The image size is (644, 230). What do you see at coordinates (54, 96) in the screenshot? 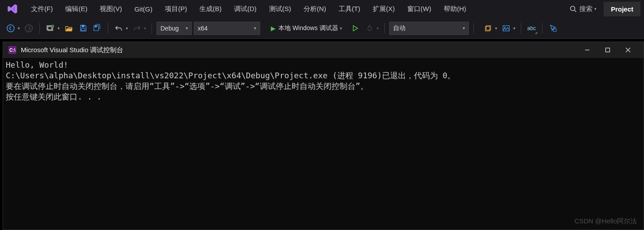
I see `console-line: 按任意键关闭此窗口. . .` at bounding box center [54, 96].